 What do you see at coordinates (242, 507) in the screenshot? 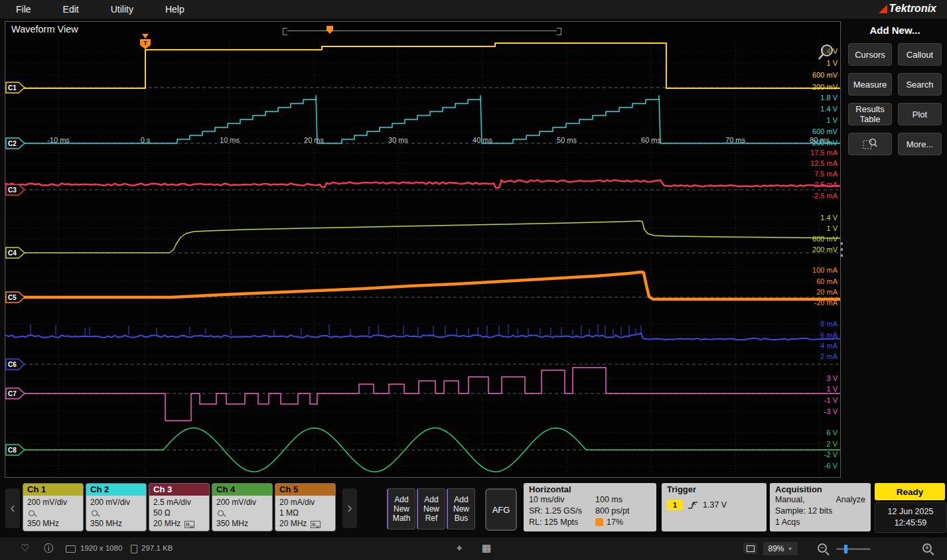
I see `channel-card-ch4: Ch 4 200 mV/div 350 MHz` at bounding box center [242, 507].